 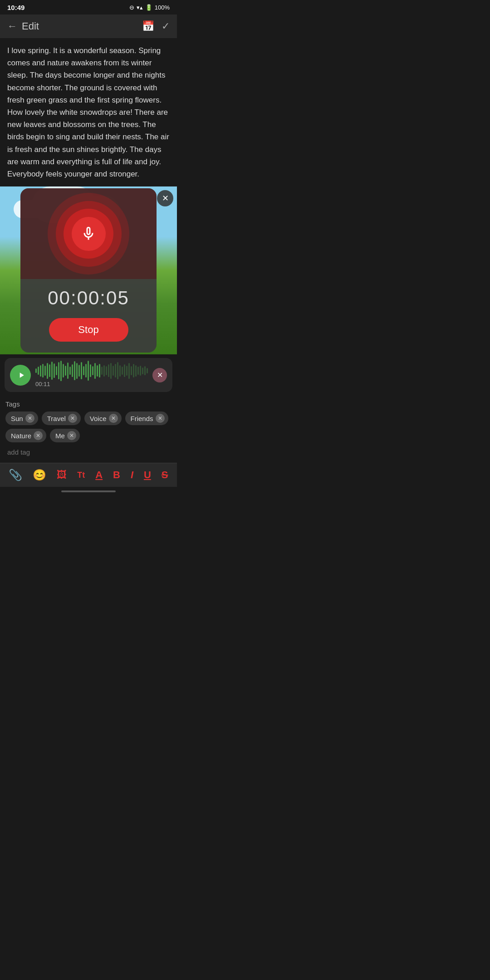 I want to click on stop-button: Stop, so click(x=89, y=330).